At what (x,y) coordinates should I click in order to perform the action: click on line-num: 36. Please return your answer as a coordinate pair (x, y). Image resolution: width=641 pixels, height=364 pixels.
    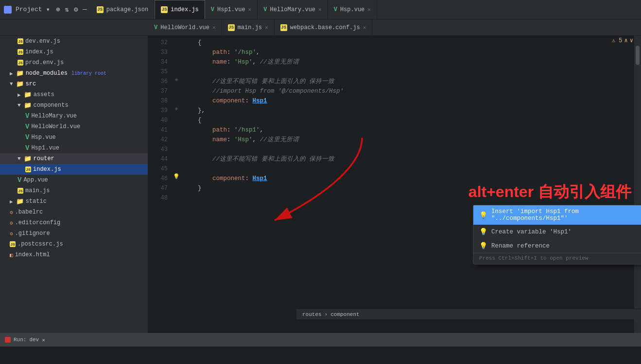
    Looking at the image, I should click on (158, 82).